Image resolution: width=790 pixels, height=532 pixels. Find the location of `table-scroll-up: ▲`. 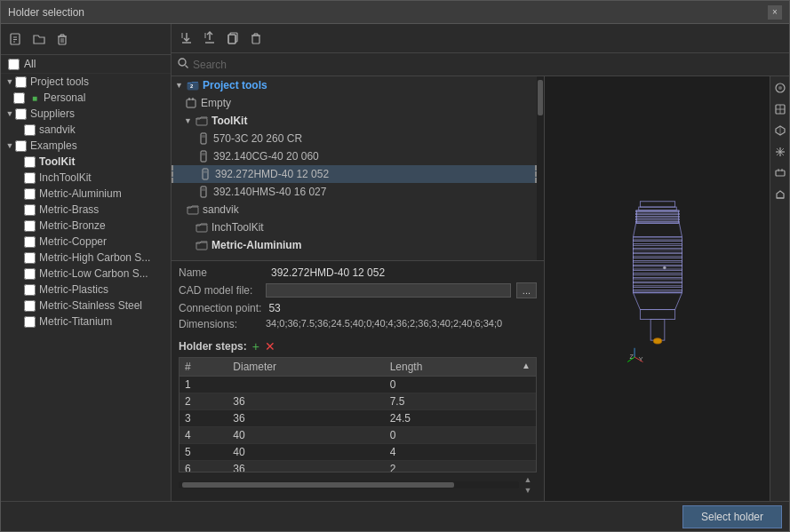

table-scroll-up: ▲ is located at coordinates (528, 480).